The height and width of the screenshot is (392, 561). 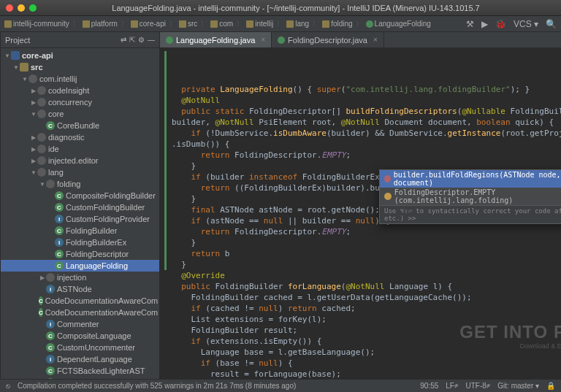 What do you see at coordinates (96, 242) in the screenshot?
I see `tree-label: FoldingBuilderEx` at bounding box center [96, 242].